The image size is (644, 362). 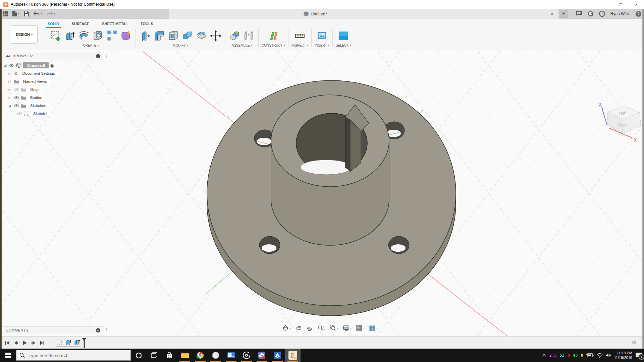 What do you see at coordinates (277, 355) in the screenshot?
I see `autodesk-app-icon` at bounding box center [277, 355].